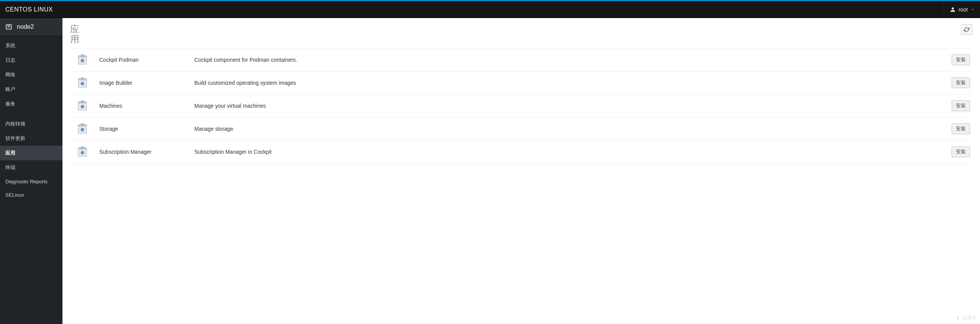 This screenshot has height=324, width=980. I want to click on sidebar-item-label: 账户, so click(10, 89).